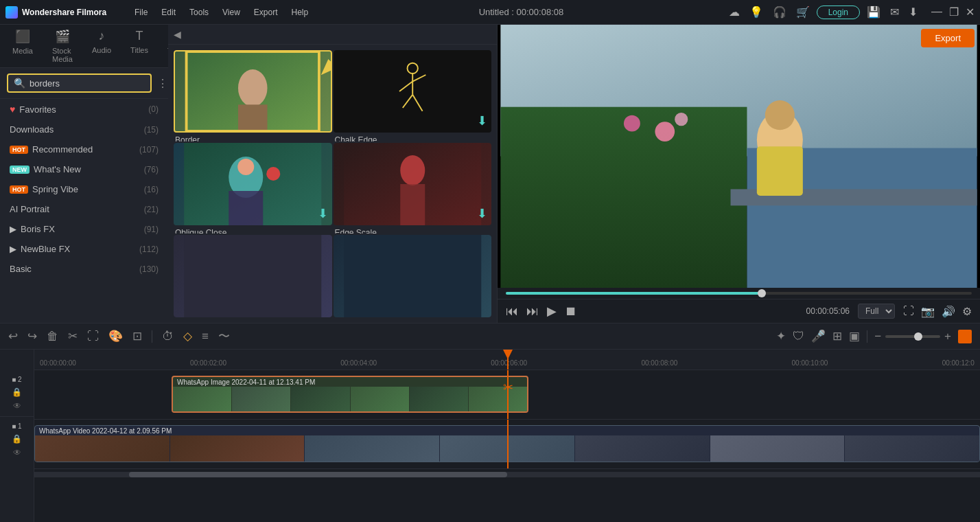  Describe the element at coordinates (163, 84) in the screenshot. I see `grid-view-icon: ⋮⋮` at that location.